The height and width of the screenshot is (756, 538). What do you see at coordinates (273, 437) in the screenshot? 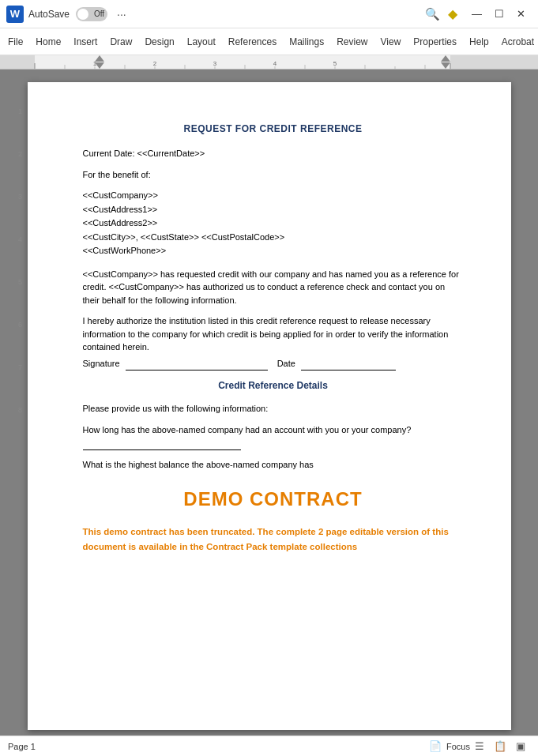
I see `question1: How long has the above-named company had…` at bounding box center [273, 437].